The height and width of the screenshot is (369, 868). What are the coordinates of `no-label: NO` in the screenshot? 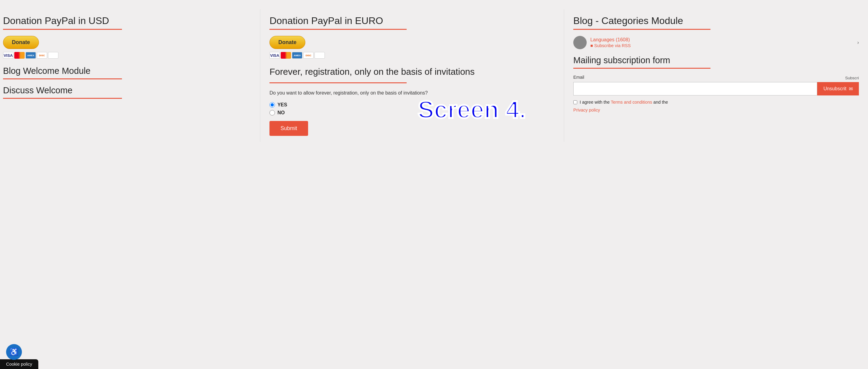 It's located at (281, 113).